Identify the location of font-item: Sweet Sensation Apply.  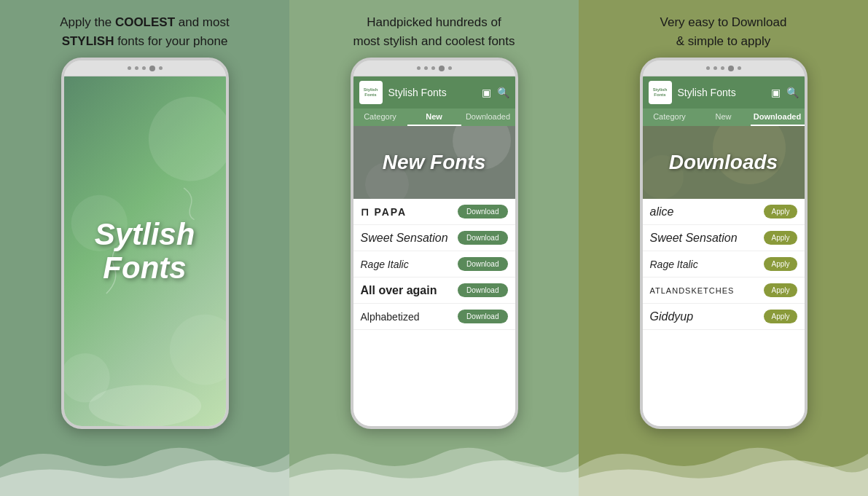
(724, 238).